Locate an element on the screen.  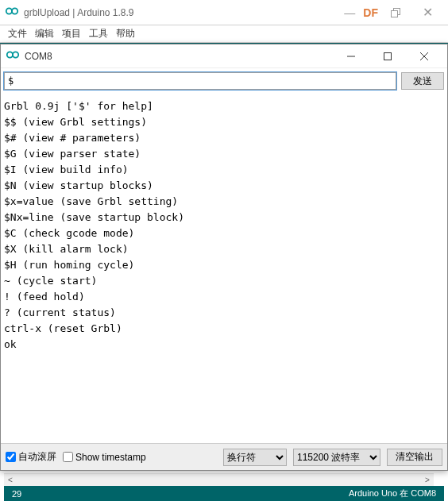
status-board-port: Arduino Uno 在 COM8 is located at coordinates (392, 494).